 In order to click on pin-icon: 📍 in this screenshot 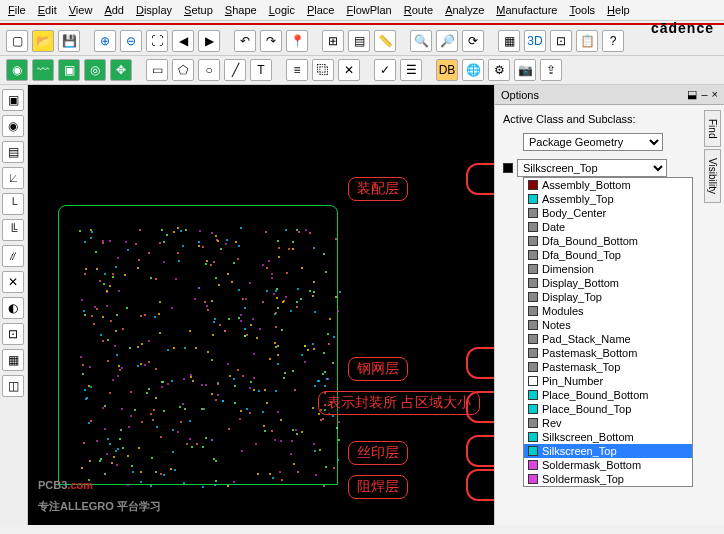, I will do `click(297, 41)`.